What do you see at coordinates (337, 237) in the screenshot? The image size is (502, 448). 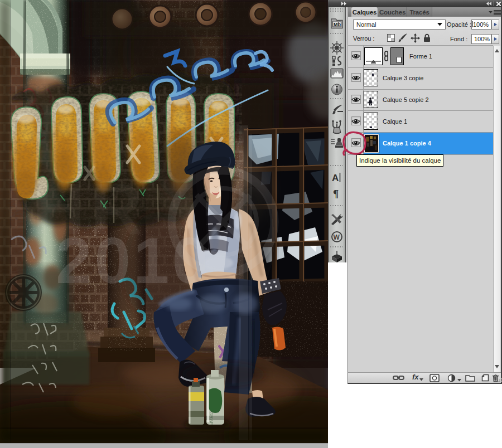 I see `svg-text: W` at bounding box center [337, 237].